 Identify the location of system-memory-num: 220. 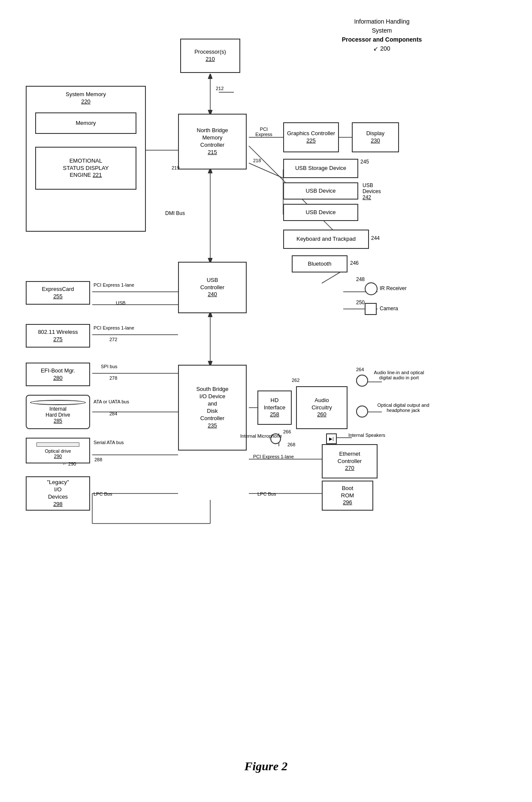
(86, 101).